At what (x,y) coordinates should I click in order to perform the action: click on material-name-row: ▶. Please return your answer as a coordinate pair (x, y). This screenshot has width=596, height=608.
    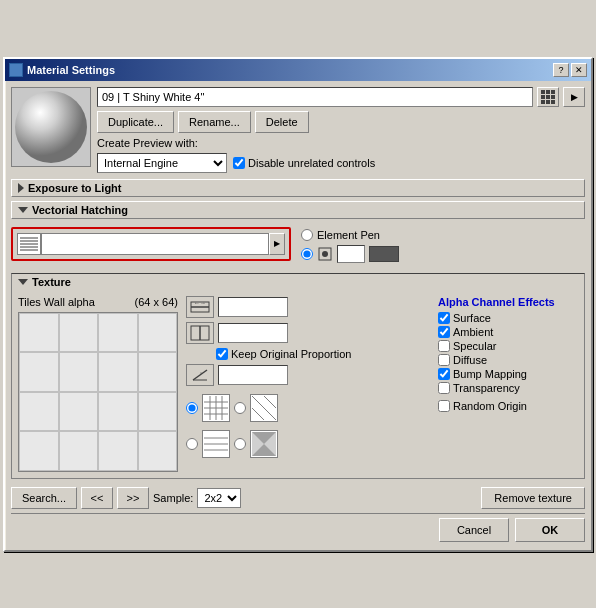
    Looking at the image, I should click on (341, 97).